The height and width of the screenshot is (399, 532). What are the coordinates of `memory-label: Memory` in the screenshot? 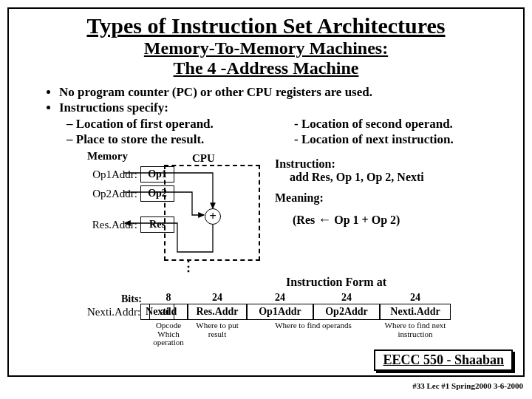 It's located at (108, 157).